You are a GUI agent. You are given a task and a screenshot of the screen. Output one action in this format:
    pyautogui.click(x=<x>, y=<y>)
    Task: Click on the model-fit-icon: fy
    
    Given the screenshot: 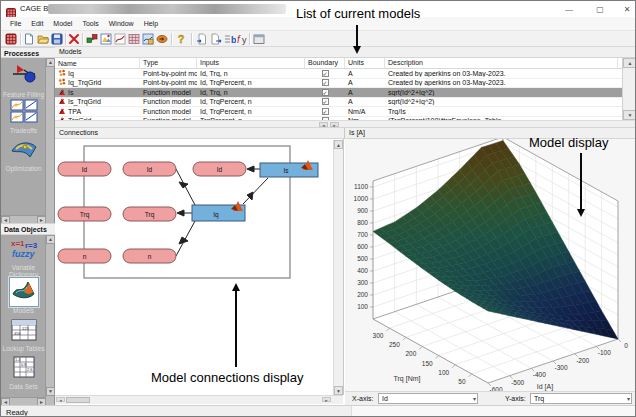 What is the action you would take?
    pyautogui.click(x=242, y=39)
    